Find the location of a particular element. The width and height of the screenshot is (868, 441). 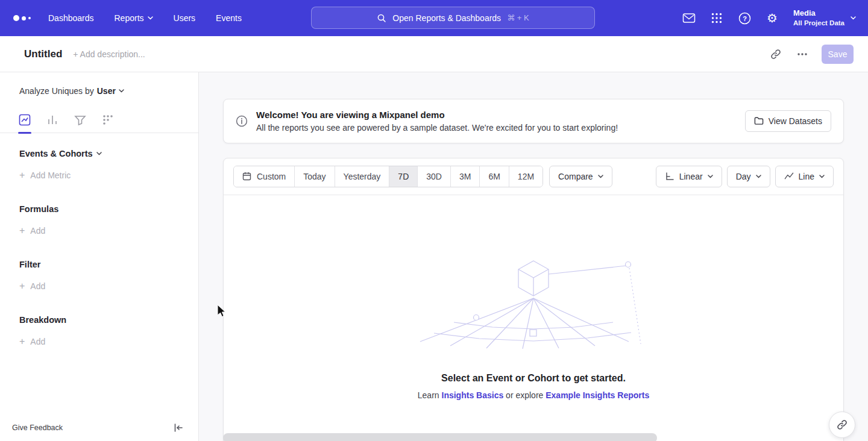

nav-item-reports: Reports is located at coordinates (134, 18).